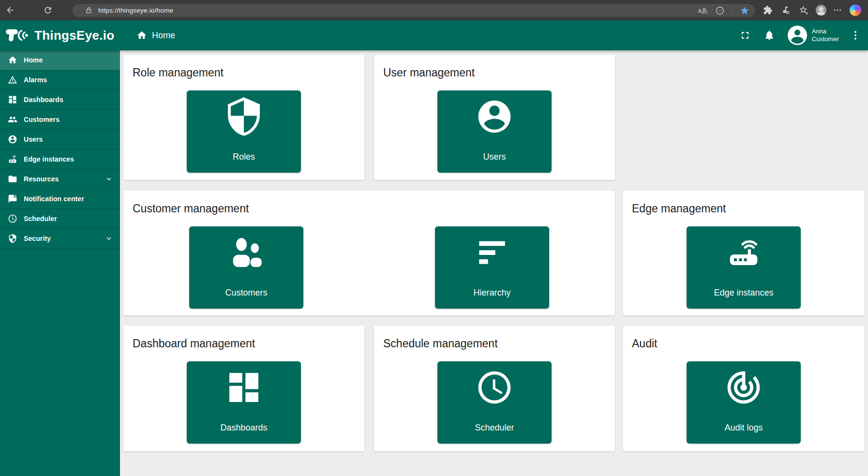 Image resolution: width=868 pixels, height=476 pixels. What do you see at coordinates (821, 10) in the screenshot?
I see `browser-profile-avatar` at bounding box center [821, 10].